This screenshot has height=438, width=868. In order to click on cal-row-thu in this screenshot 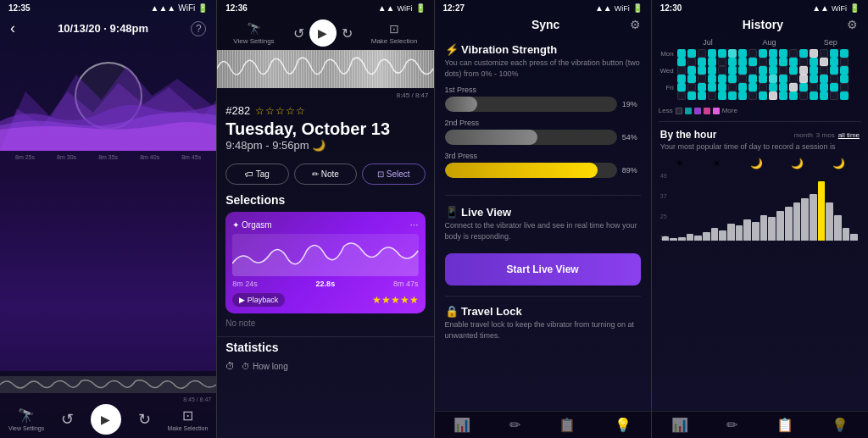, I will do `click(760, 79)`.